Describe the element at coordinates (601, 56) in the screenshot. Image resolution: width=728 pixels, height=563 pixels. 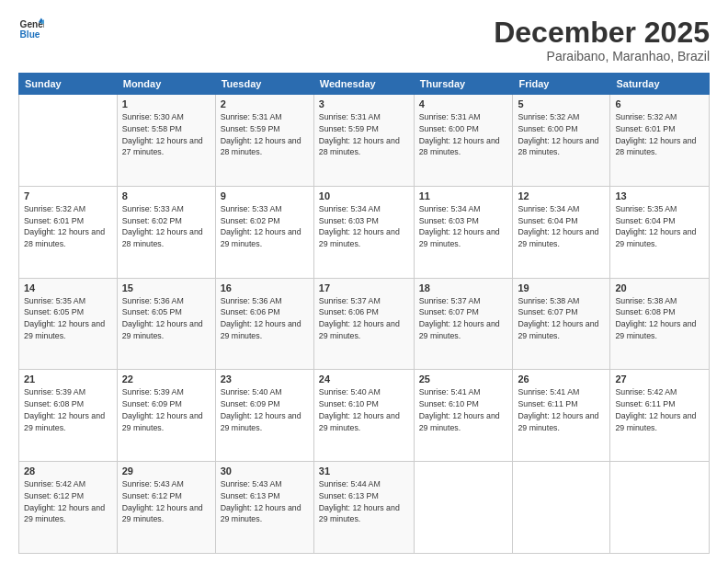
I see `location-subtitle: Paraibano, Maranhao, Brazil` at that location.